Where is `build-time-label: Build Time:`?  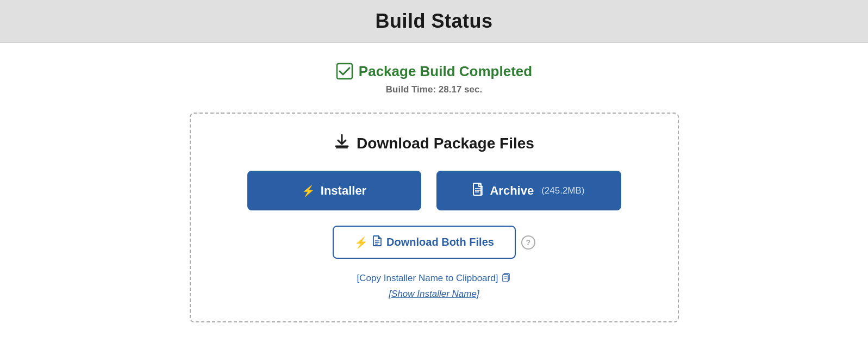 build-time-label: Build Time: is located at coordinates (411, 89).